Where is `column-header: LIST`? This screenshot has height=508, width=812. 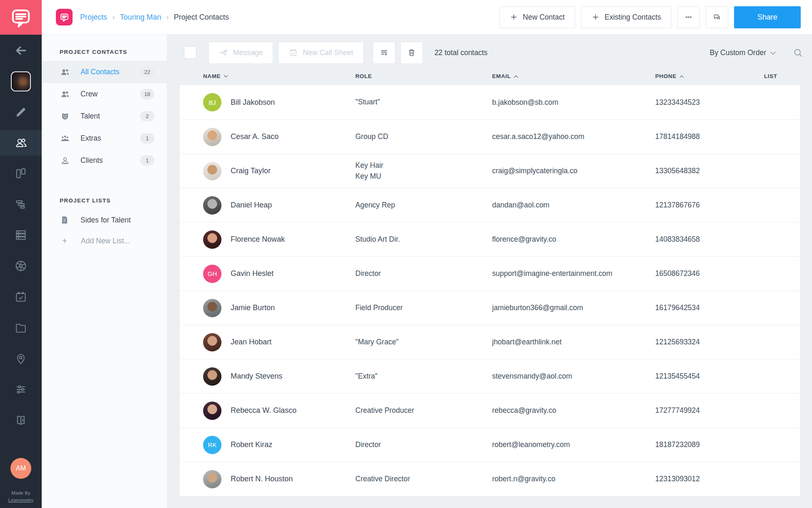
column-header: LIST is located at coordinates (788, 76).